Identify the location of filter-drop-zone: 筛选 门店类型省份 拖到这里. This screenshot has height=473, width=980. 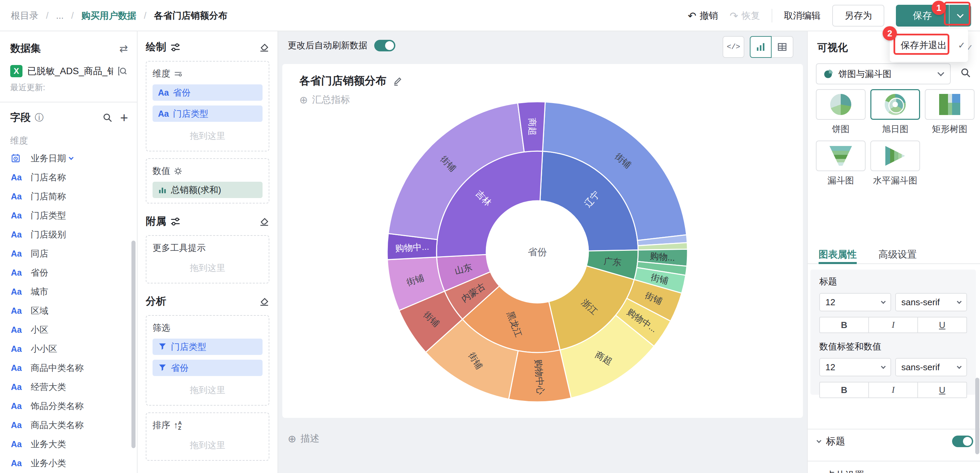
(208, 360).